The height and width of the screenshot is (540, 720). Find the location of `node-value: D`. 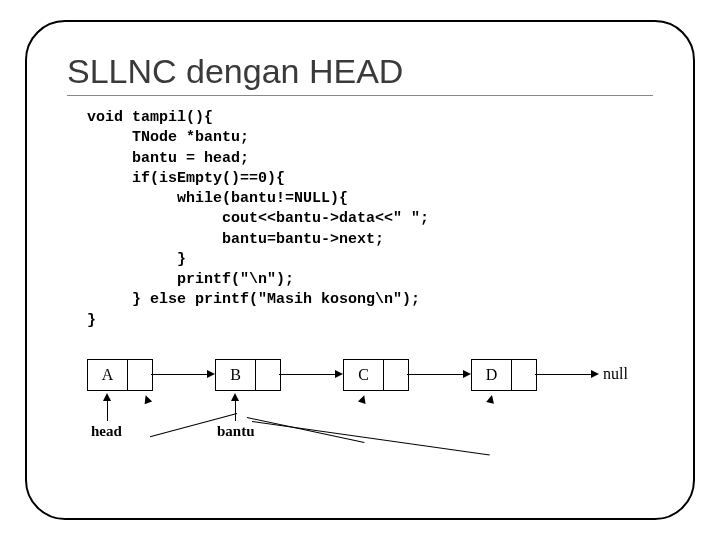

node-value: D is located at coordinates (492, 375).